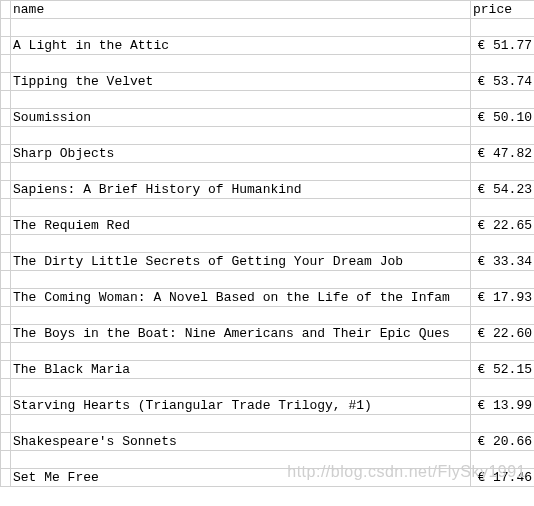  I want to click on cell-price: € 52.15, so click(503, 370).